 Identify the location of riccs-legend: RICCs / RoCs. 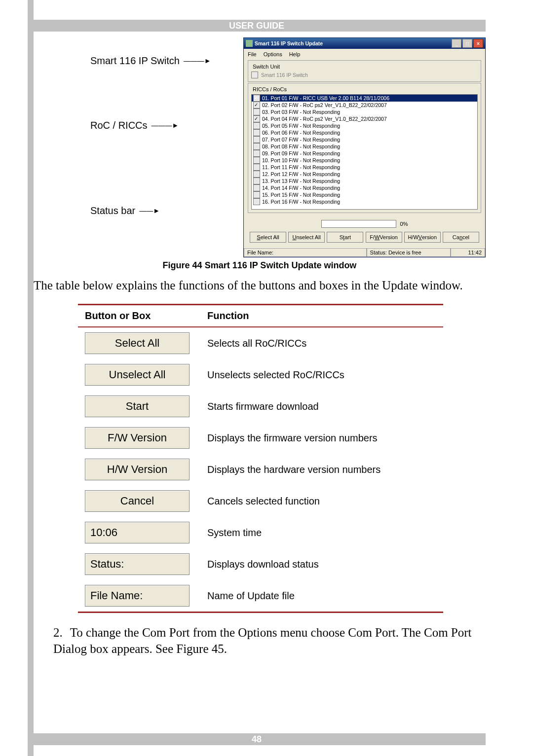
(269, 89).